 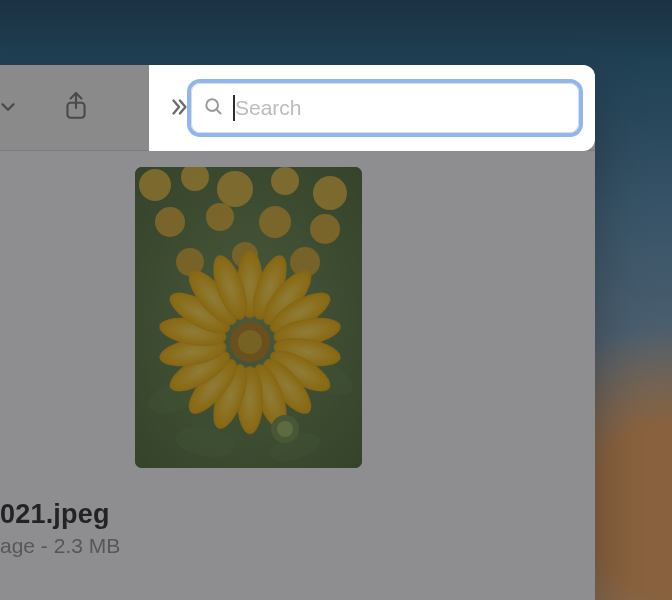 What do you see at coordinates (372, 108) in the screenshot?
I see `search-spotlight` at bounding box center [372, 108].